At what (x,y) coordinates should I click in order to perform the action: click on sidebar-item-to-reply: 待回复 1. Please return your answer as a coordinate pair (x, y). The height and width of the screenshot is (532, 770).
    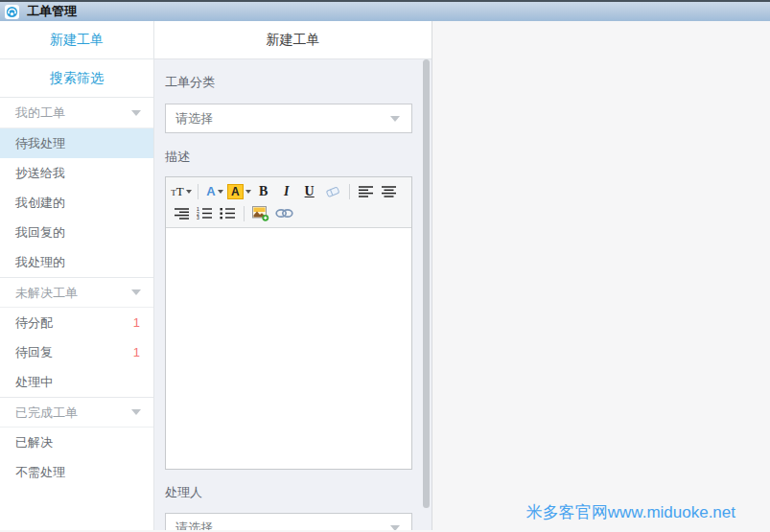
    Looking at the image, I should click on (77, 353).